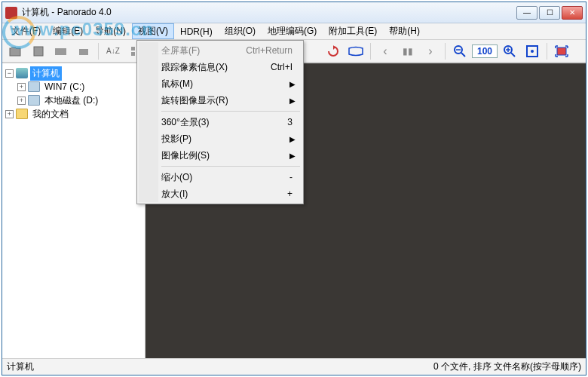 The width and height of the screenshot is (588, 377). Describe the element at coordinates (289, 122) in the screenshot. I see `menu-item-shortcut: 3` at that location.